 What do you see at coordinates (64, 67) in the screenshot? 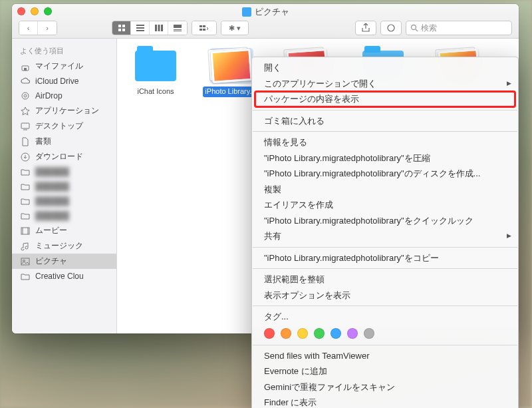
I see `sidebar-item-0: マイファイル` at bounding box center [64, 67].